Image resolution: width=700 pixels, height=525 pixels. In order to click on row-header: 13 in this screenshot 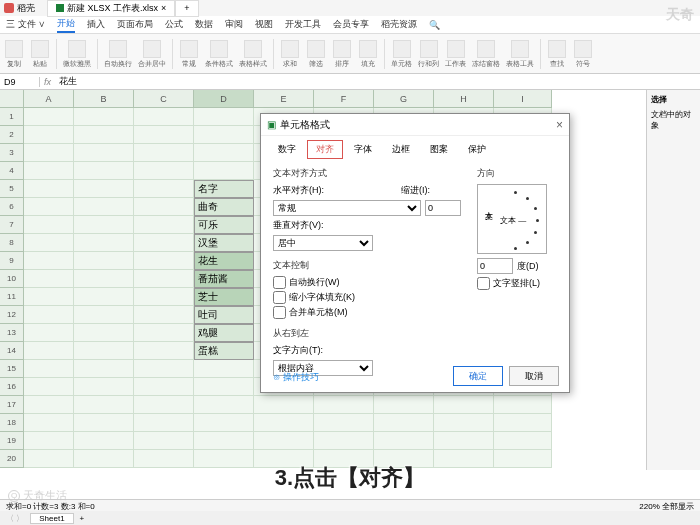, I will do `click(12, 333)`.